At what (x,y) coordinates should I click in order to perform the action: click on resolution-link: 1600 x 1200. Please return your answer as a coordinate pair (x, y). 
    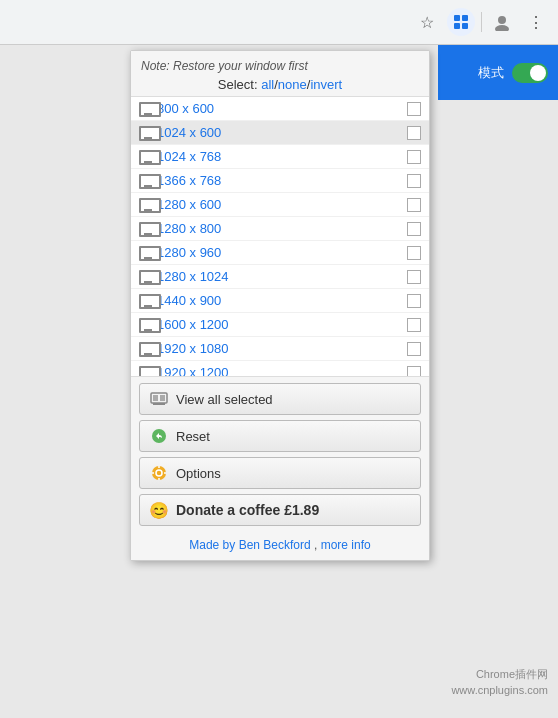
    Looking at the image, I should click on (282, 324).